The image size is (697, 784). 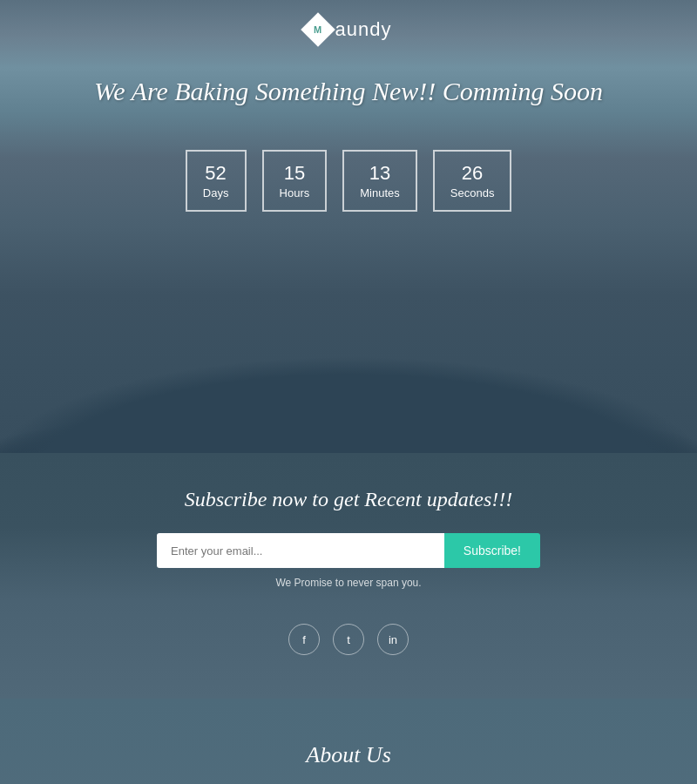 What do you see at coordinates (318, 30) in the screenshot?
I see `logo-diamond: M` at bounding box center [318, 30].